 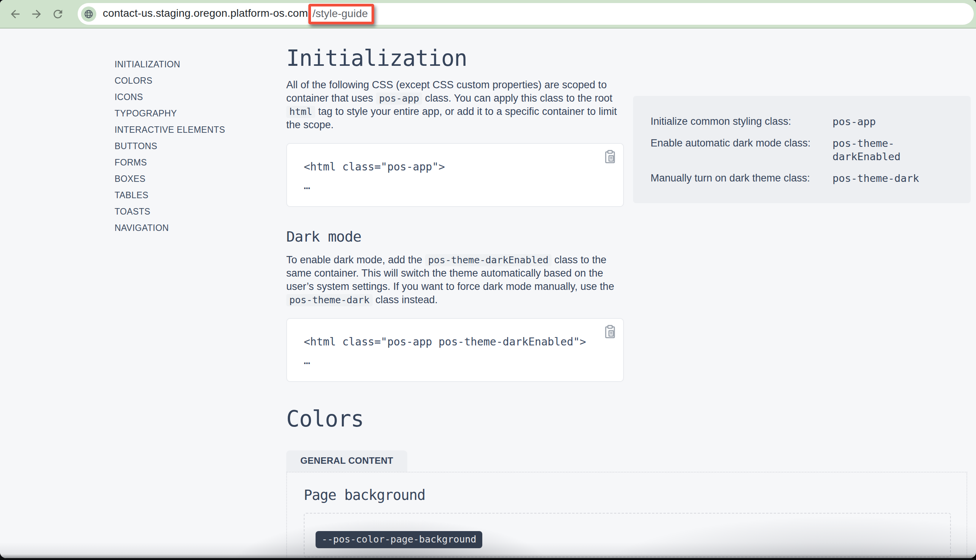 I want to click on sidebar-list: INITIALIZATION COLORS ICONS TYPOGRAPHY I…, so click(x=170, y=146).